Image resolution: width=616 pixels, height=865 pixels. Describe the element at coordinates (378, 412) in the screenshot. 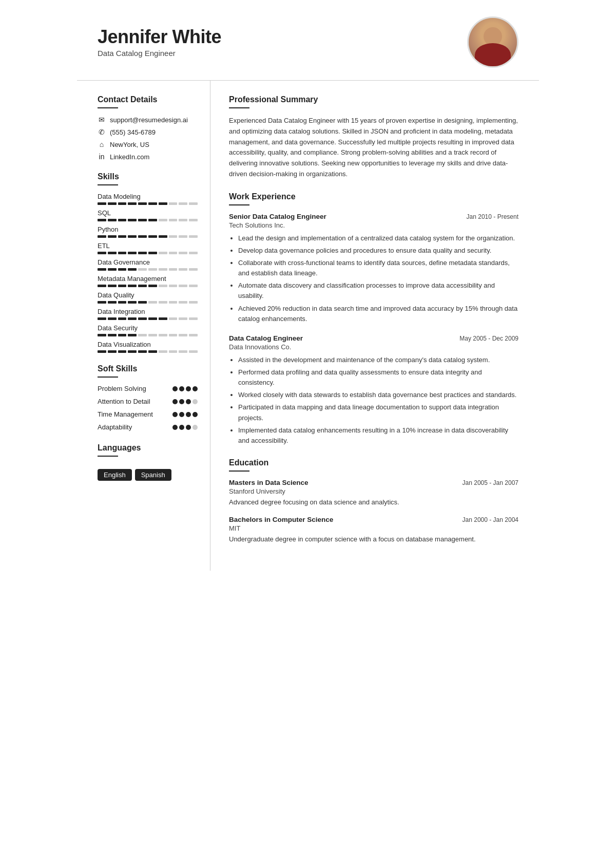

I see `job-bullet: Participated in data mapping and data li…` at that location.